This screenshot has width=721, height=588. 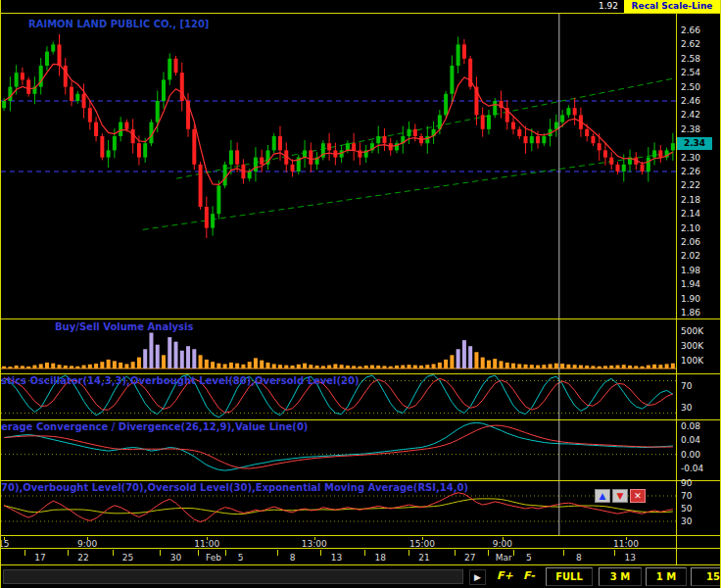 What do you see at coordinates (176, 558) in the screenshot?
I see `date-label: 30` at bounding box center [176, 558].